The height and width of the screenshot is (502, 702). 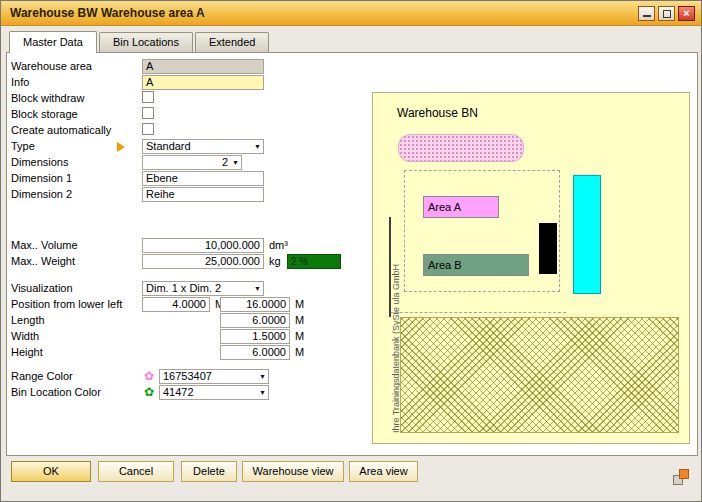 I want to click on range-color-value: 16753407, so click(x=188, y=376).